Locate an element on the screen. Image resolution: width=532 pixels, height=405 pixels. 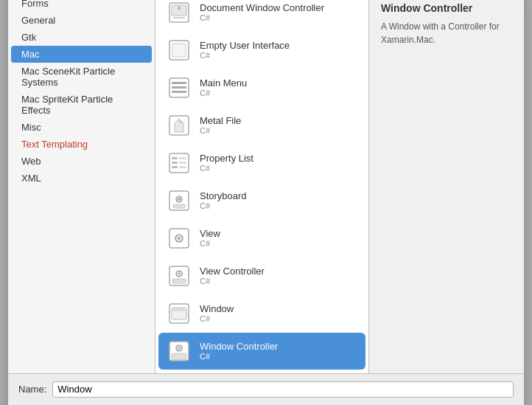
main-menu-name: Main Menu is located at coordinates (223, 83).